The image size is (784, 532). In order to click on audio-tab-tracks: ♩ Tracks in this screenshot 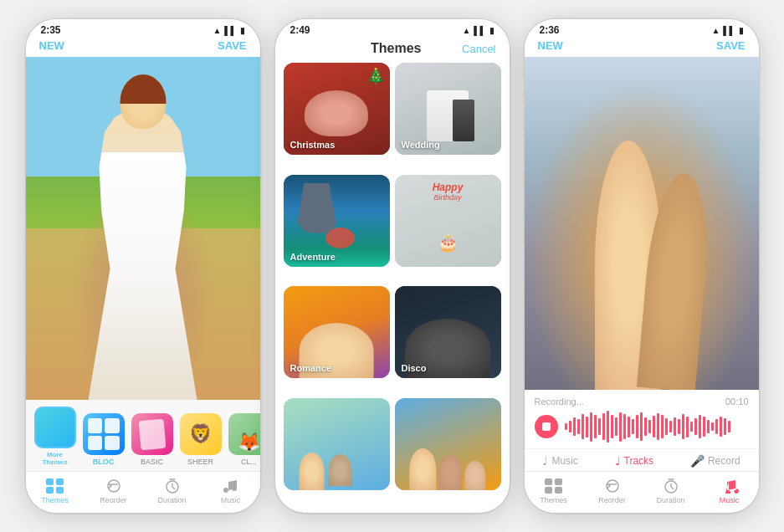, I will do `click(634, 461)`.